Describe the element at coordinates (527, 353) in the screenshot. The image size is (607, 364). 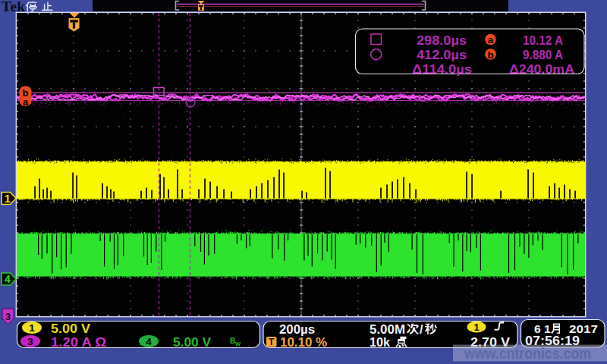
I see `svg-text: www.cntronics.com` at that location.